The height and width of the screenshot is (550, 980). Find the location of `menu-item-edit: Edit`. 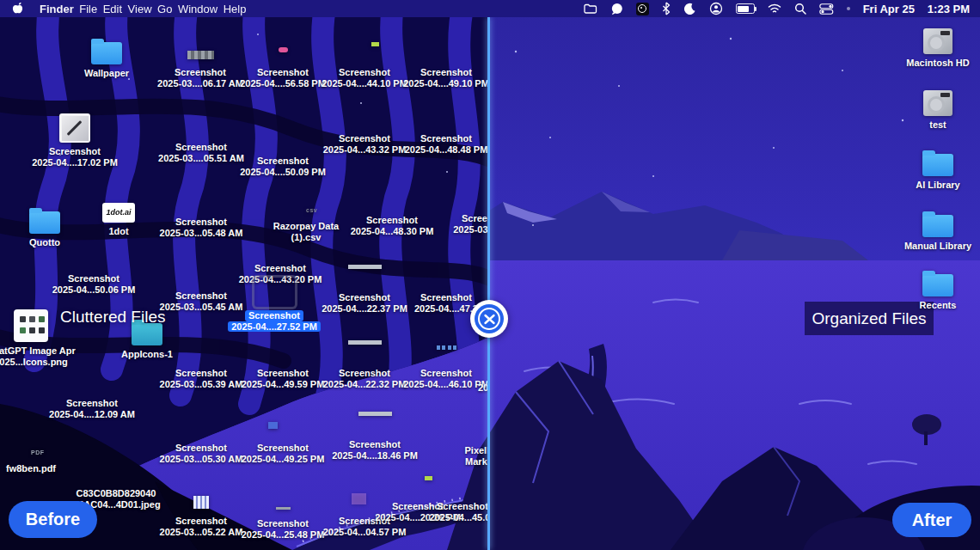

menu-item-edit: Edit is located at coordinates (113, 9).